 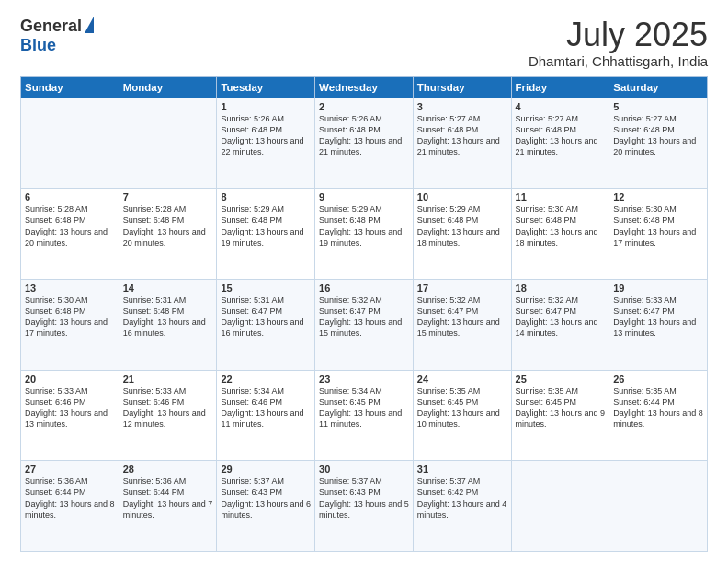 What do you see at coordinates (461, 234) in the screenshot?
I see `table-cell: 10Sunrise: 5:29 AMSunset: 6:48 PMDayligh…` at bounding box center [461, 234].